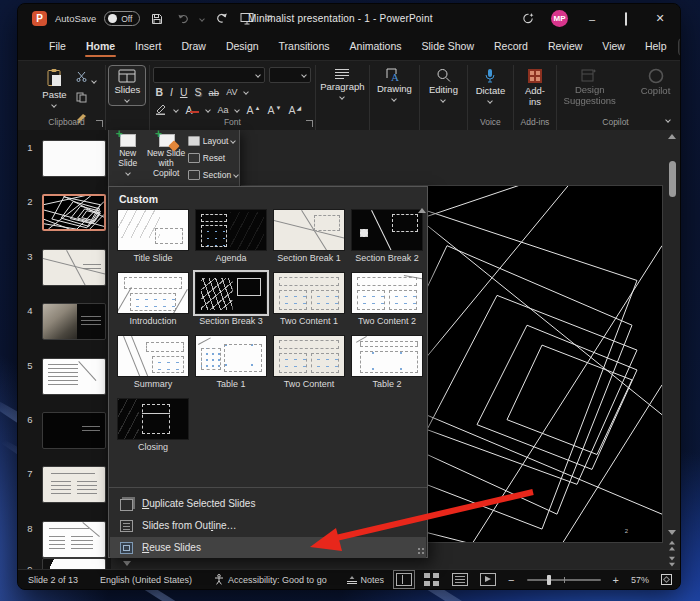  I want to click on gallery-scroll-up-icon, so click(422, 202).